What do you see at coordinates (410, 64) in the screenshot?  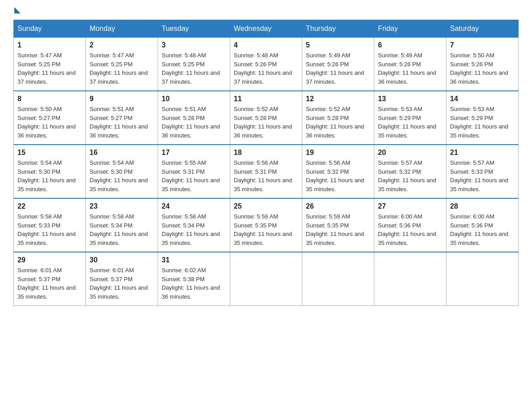 I see `calendar-cell: 6Sunrise: 5:49 AMSunset: 5:26 PMDaylight…` at bounding box center [410, 64].